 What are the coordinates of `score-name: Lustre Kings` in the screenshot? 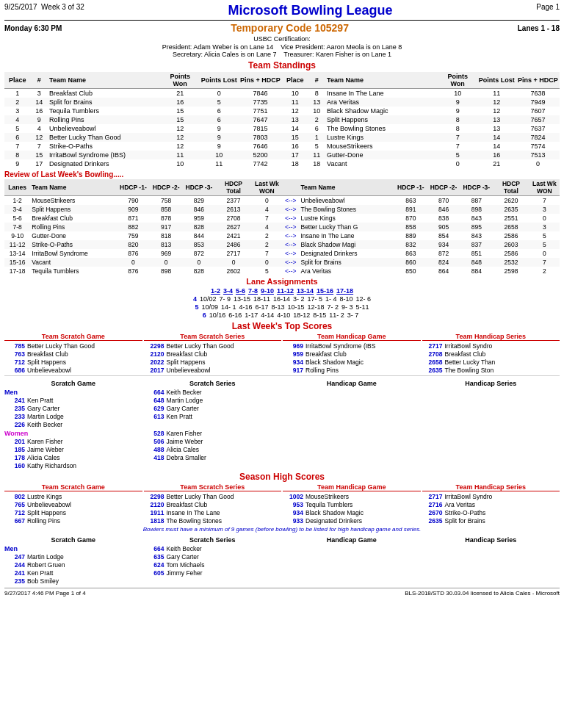 It's located at (44, 497).